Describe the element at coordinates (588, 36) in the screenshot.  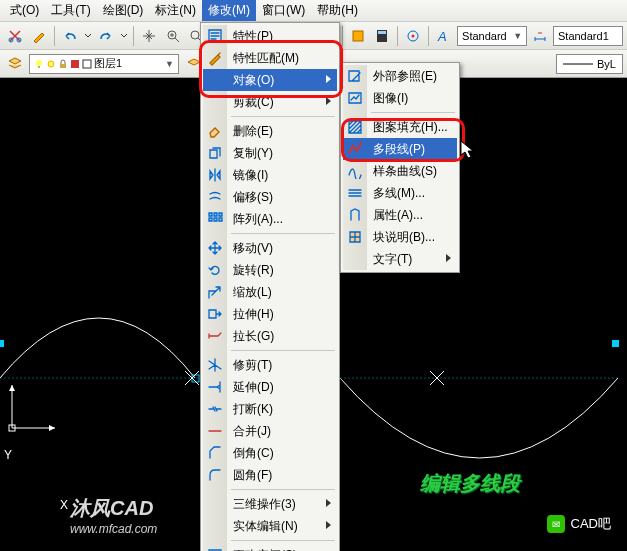
I see `dim-style-dropdown: Standard1` at that location.